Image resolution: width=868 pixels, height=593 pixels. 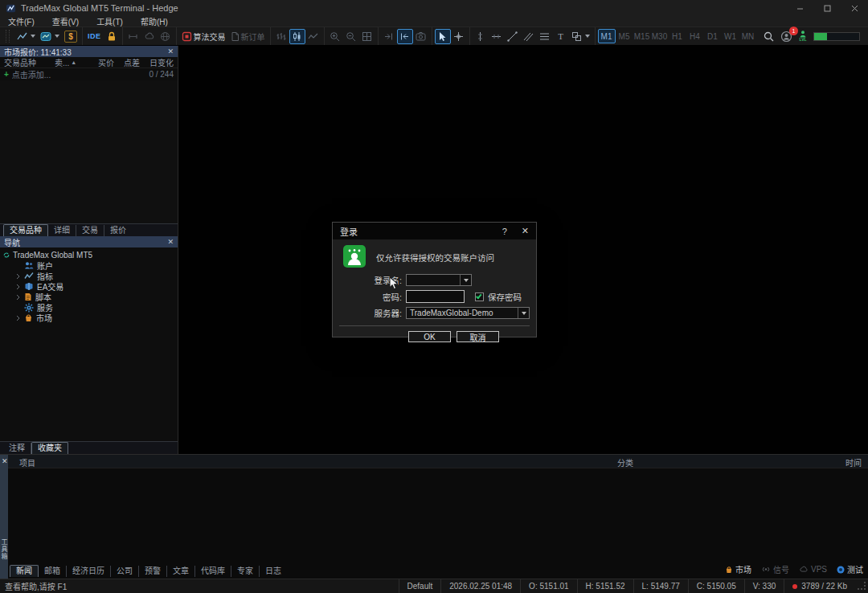 What do you see at coordinates (443, 37) in the screenshot?
I see `cursor-tool-button` at bounding box center [443, 37].